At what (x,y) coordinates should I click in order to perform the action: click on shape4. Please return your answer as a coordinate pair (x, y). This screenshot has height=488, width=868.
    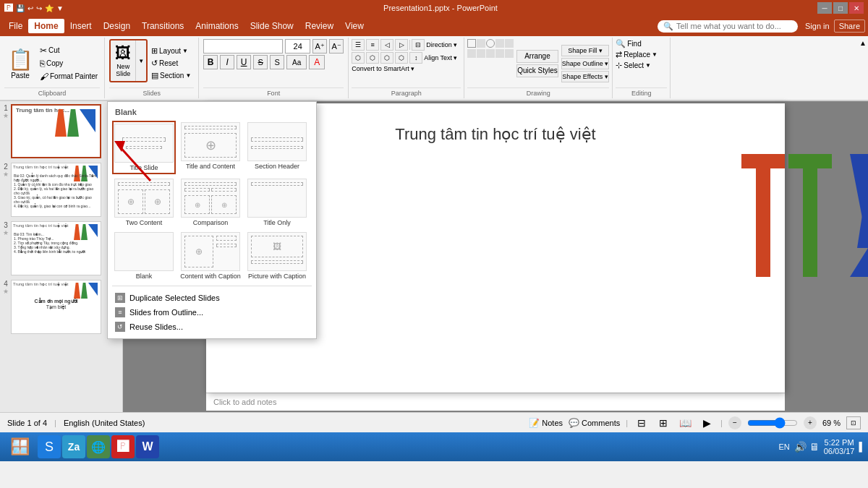
    Looking at the image, I should click on (500, 43).